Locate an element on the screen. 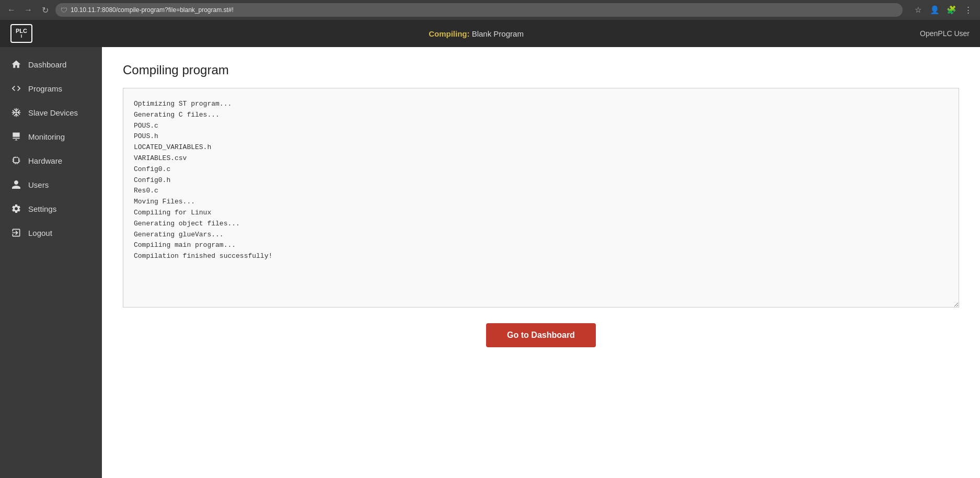 The image size is (980, 478). snowflake-icon is located at coordinates (16, 112).